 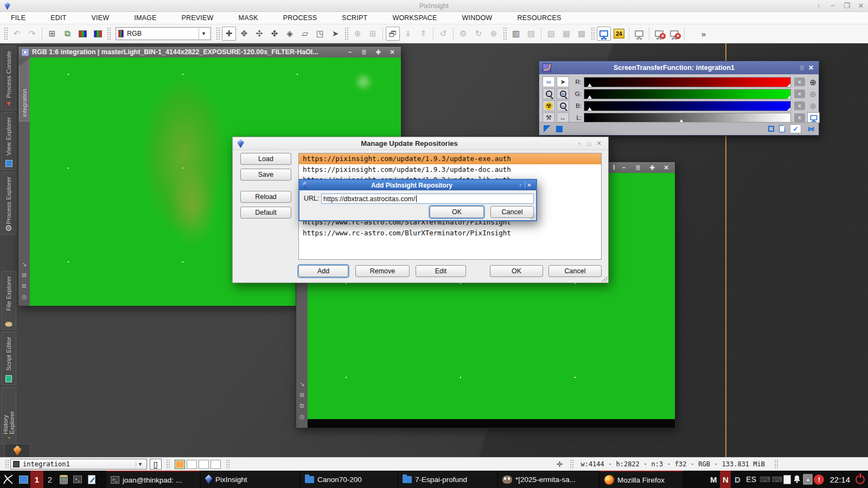 What do you see at coordinates (9, 416) in the screenshot?
I see `dock-tab-history-explorer: History Explorer ◔` at bounding box center [9, 416].